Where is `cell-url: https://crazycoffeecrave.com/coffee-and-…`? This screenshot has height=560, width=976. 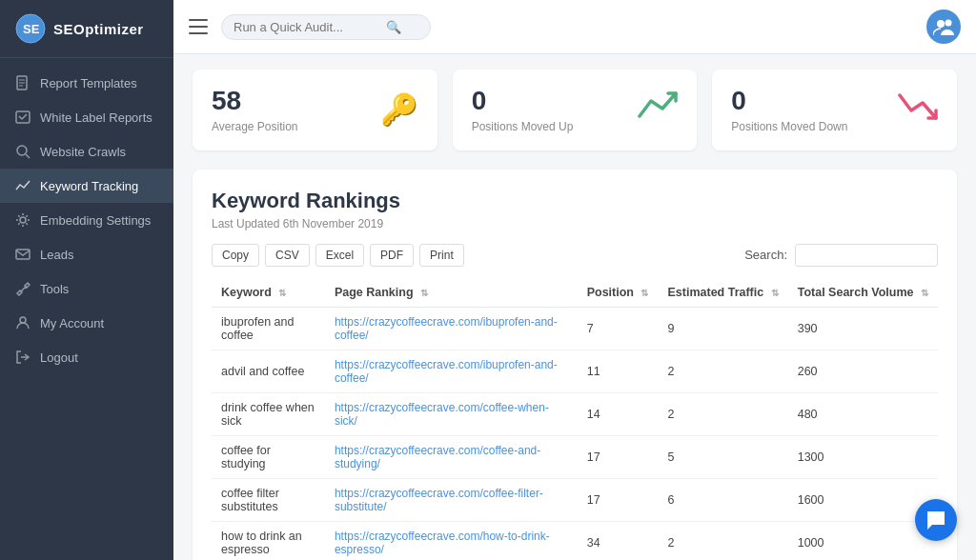
cell-url: https://crazycoffeecrave.com/coffee-and-… is located at coordinates (452, 457).